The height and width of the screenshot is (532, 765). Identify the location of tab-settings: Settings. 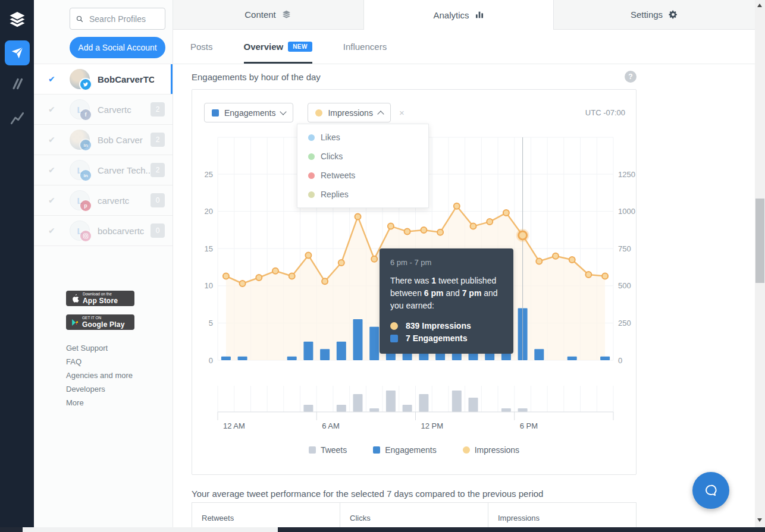
(654, 15).